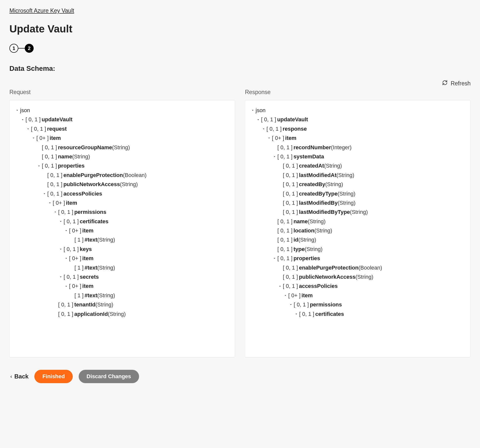  What do you see at coordinates (357, 231) in the screenshot?
I see `tree-node: [ 0, 1 ] location(String)` at bounding box center [357, 231].